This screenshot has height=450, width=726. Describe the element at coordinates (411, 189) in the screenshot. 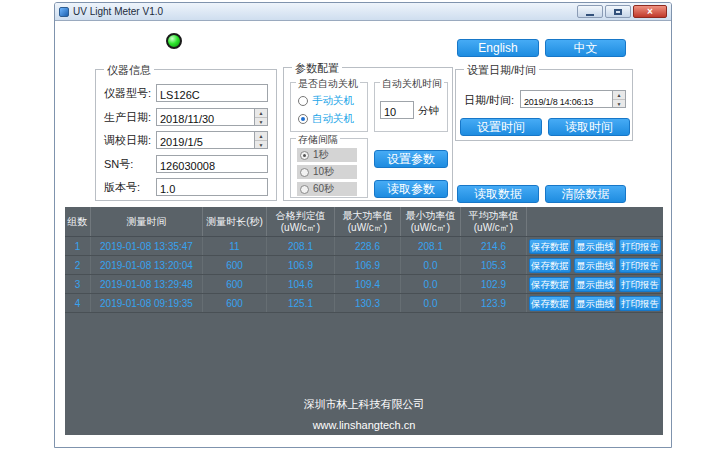

I see `read-params-button: 读取参数` at that location.